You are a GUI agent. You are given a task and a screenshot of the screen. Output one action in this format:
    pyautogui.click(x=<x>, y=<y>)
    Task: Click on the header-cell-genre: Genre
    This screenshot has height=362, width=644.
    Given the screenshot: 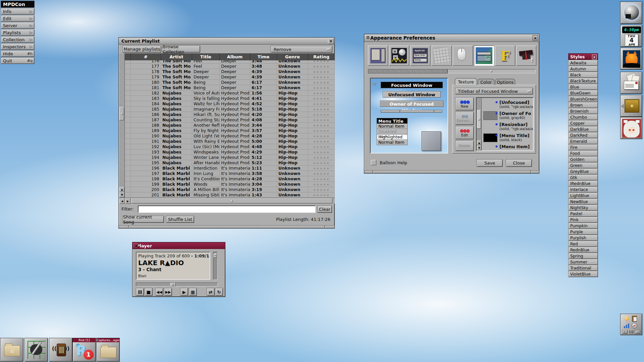 What is the action you would take?
    pyautogui.click(x=292, y=57)
    